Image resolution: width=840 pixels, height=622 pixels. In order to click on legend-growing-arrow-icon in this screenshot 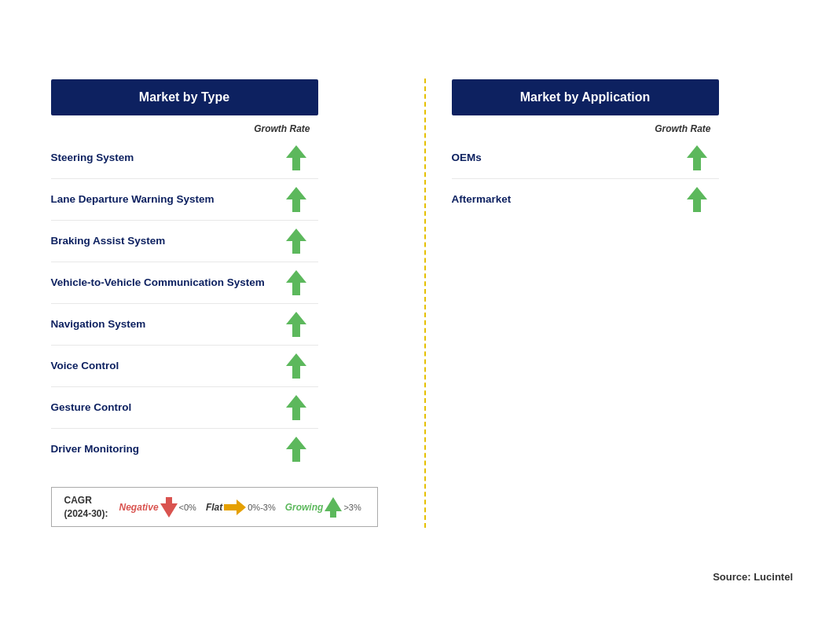, I will do `click(333, 507)`.